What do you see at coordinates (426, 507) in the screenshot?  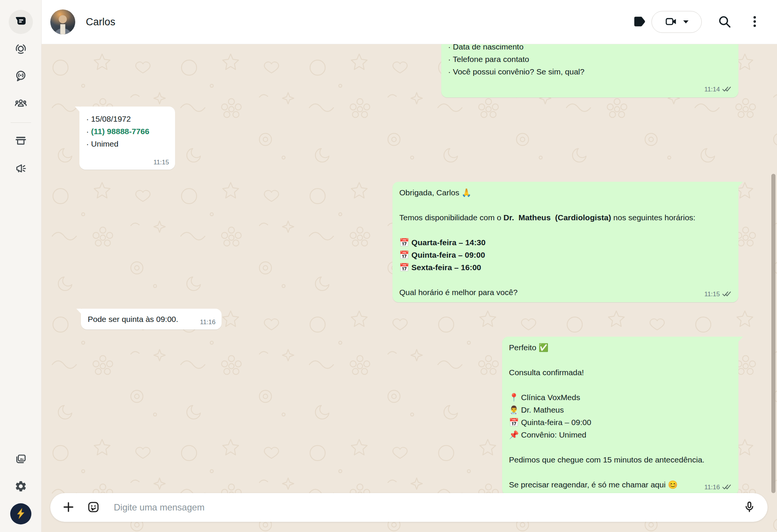 I see `message-input` at bounding box center [426, 507].